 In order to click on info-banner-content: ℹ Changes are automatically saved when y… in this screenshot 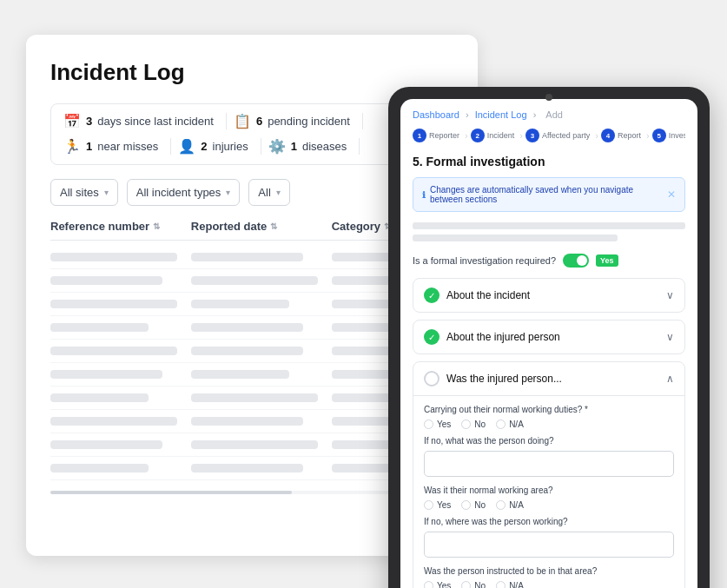, I will do `click(545, 195)`.